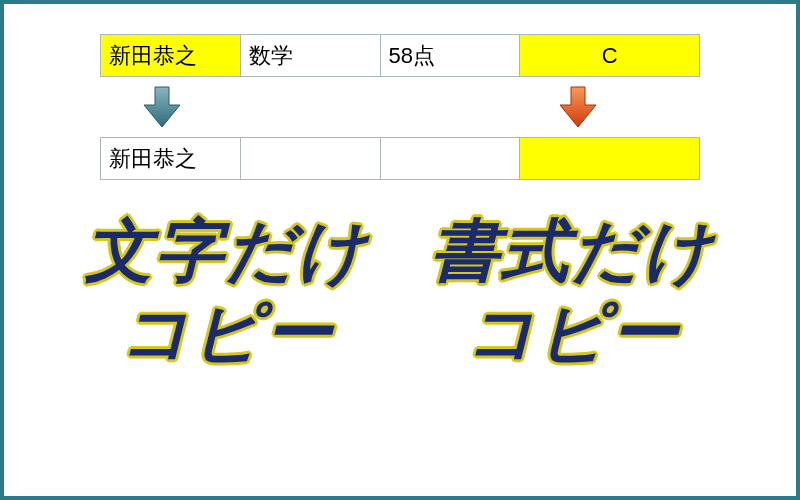 The width and height of the screenshot is (800, 500). What do you see at coordinates (400, 56) in the screenshot?
I see `top-table-wrap: 新田恭之 数学 58点 C` at bounding box center [400, 56].